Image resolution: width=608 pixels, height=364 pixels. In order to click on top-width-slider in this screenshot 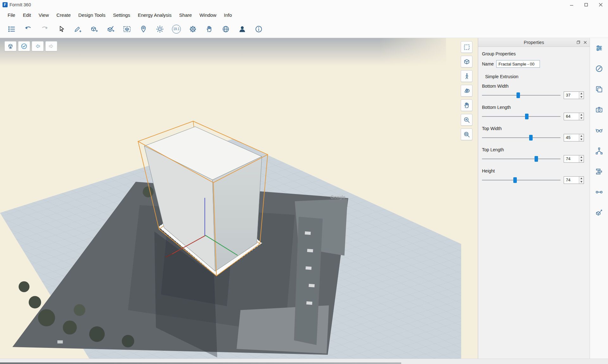, I will do `click(521, 138)`.